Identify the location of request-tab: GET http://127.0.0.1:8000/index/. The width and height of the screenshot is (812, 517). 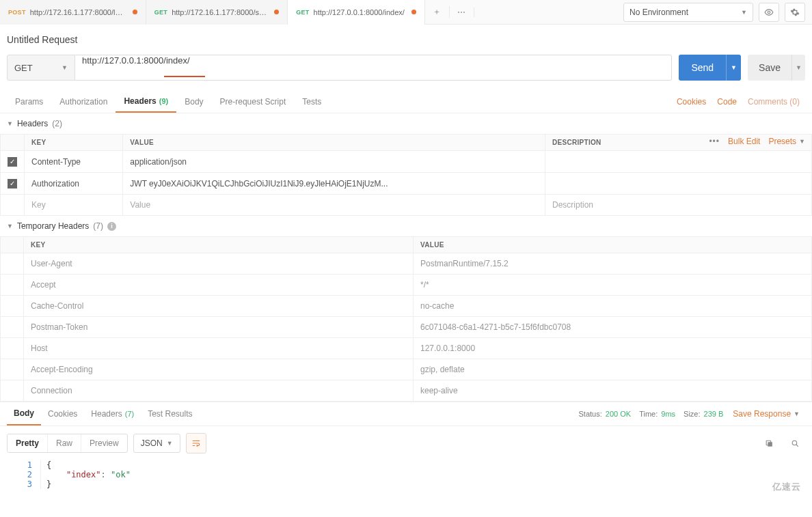
(357, 12).